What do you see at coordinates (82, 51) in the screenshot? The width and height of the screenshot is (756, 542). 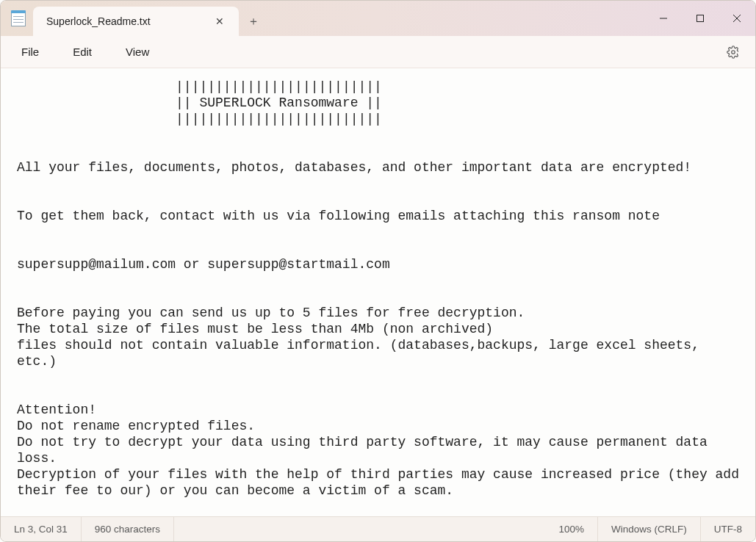 I see `menu-edit: Edit` at bounding box center [82, 51].